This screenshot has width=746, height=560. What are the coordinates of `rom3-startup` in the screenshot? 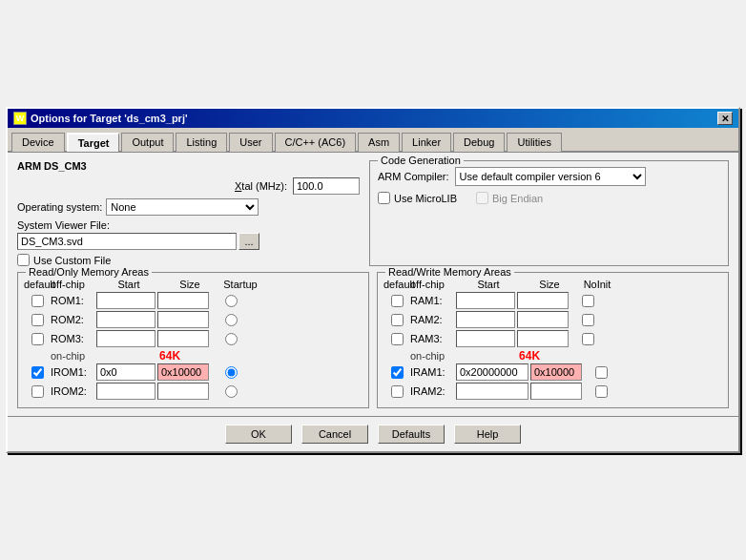 It's located at (231, 340).